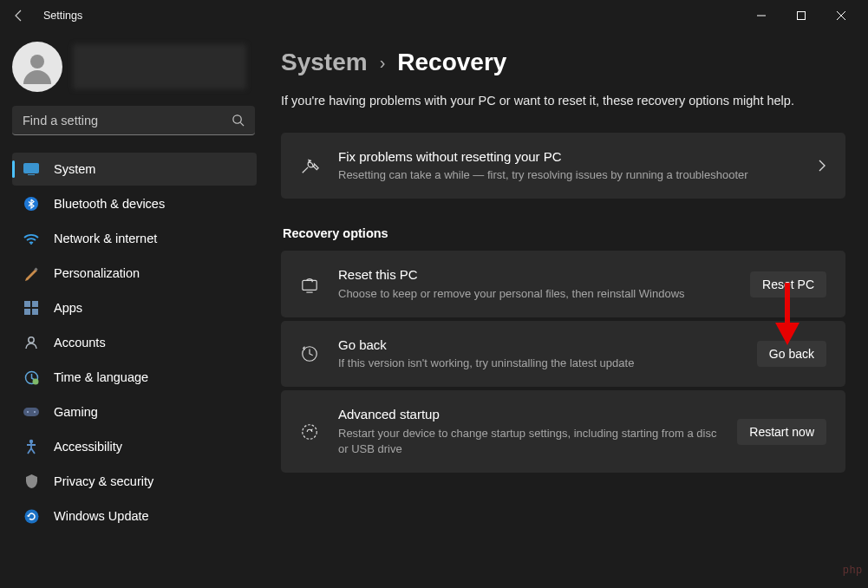  I want to click on privacy-icon, so click(31, 481).